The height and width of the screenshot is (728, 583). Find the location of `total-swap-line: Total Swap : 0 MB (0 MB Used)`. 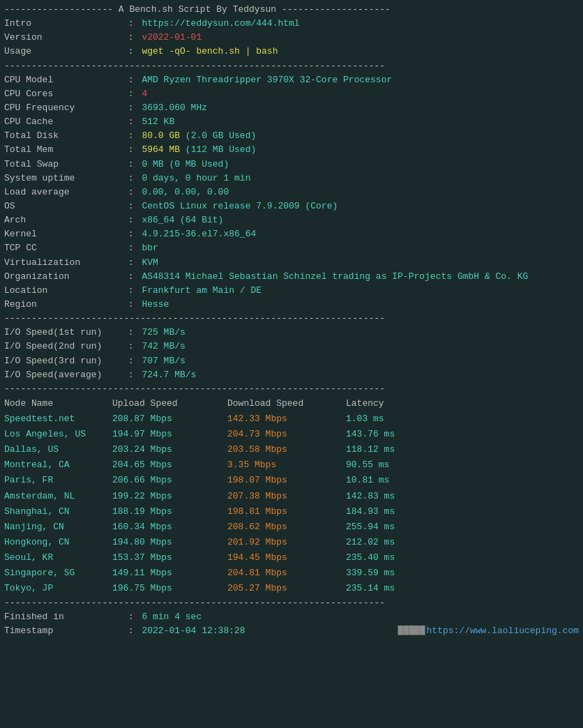

total-swap-line: Total Swap : 0 MB (0 MB Used) is located at coordinates (292, 165).